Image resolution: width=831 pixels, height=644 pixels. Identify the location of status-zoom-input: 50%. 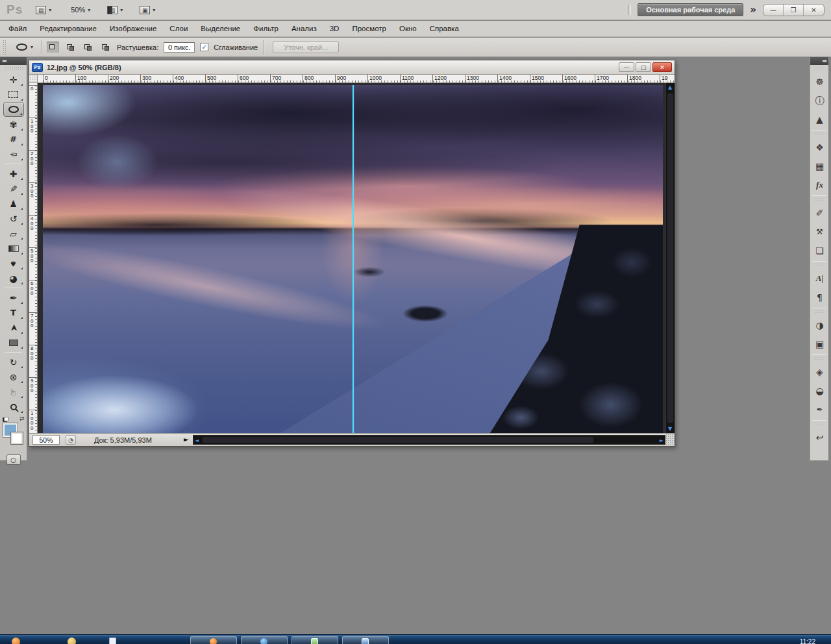
(46, 440).